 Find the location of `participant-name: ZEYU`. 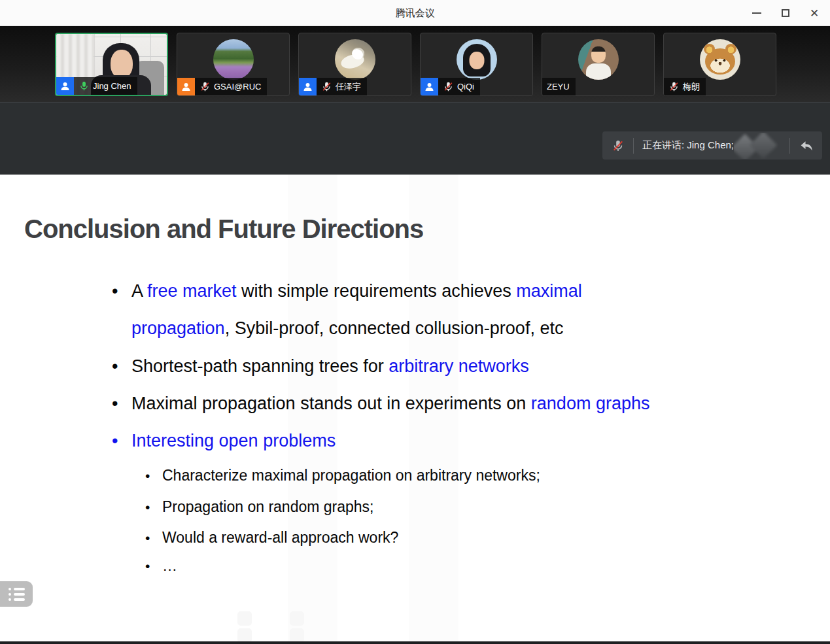

participant-name: ZEYU is located at coordinates (559, 86).